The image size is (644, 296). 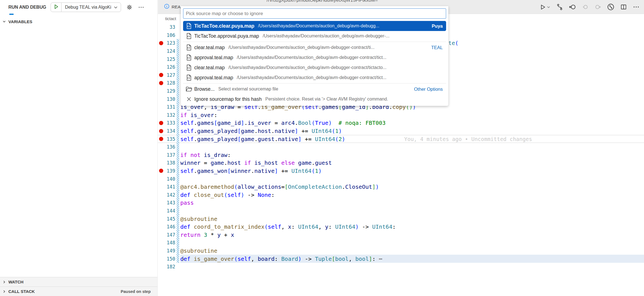 What do you see at coordinates (545, 7) in the screenshot?
I see `run-icon` at bounding box center [545, 7].